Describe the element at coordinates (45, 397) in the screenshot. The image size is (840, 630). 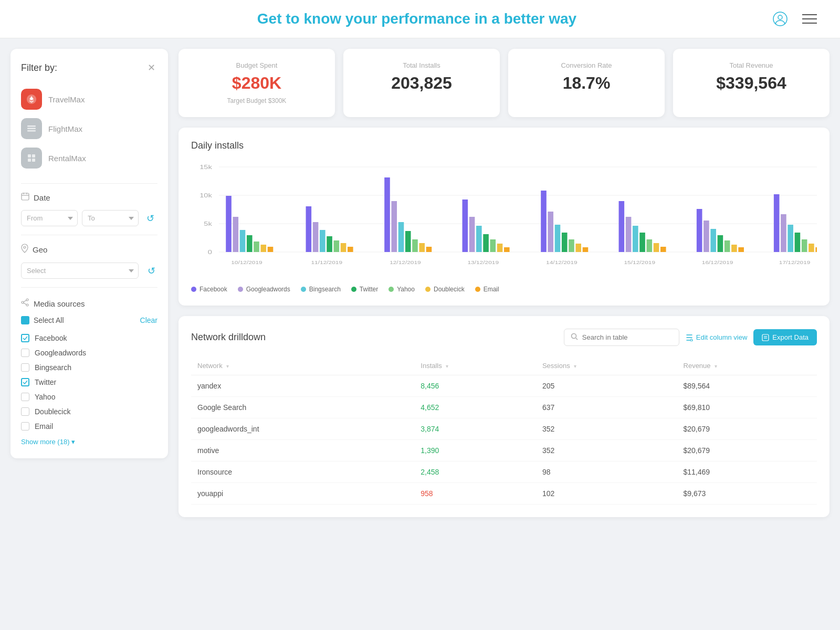
I see `yahoo-label: Yahoo` at that location.